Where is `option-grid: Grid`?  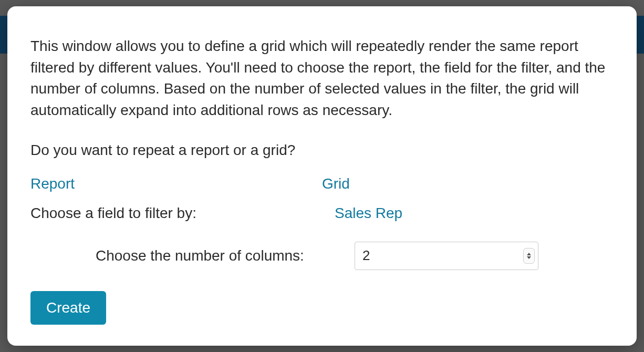
option-grid: Grid is located at coordinates (336, 184).